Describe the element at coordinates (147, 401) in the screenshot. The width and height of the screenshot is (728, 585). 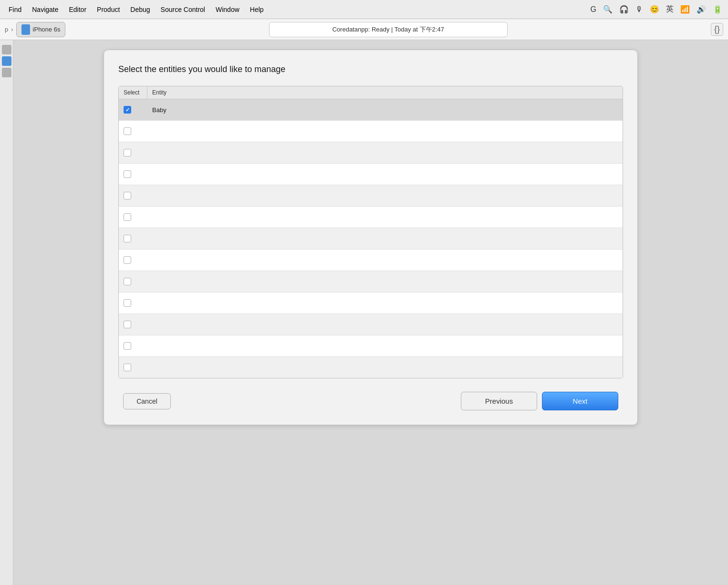
I see `cancel-button: Cancel` at that location.